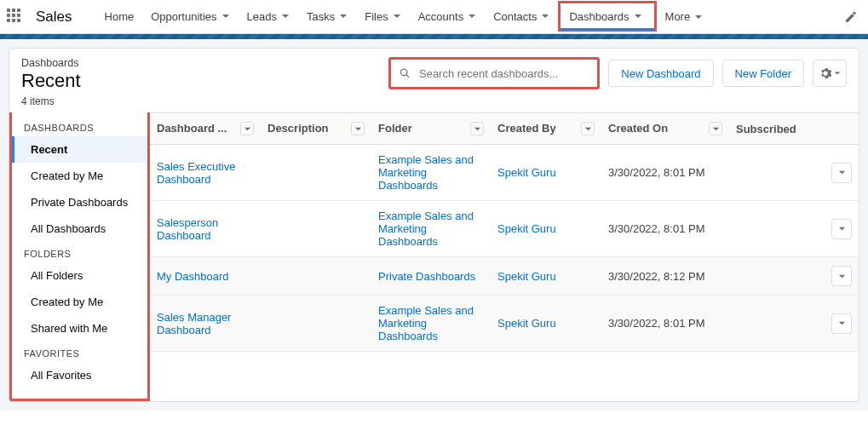 The image size is (868, 448). What do you see at coordinates (830, 73) in the screenshot?
I see `settings-button` at bounding box center [830, 73].